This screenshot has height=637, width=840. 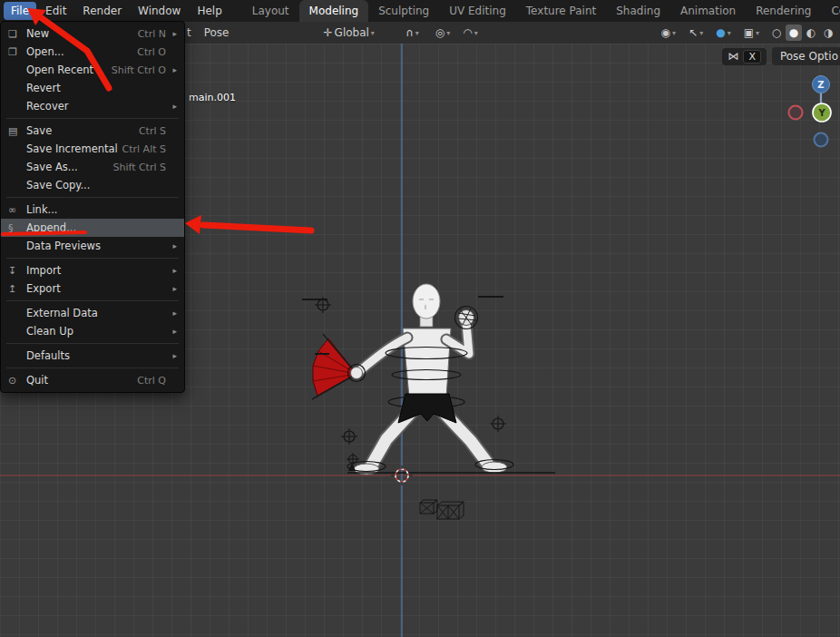 What do you see at coordinates (470, 33) in the screenshot?
I see `proportional-falloff-dropdown: ◠` at bounding box center [470, 33].